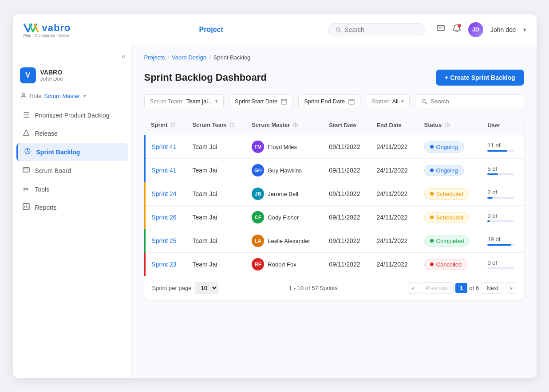 The width and height of the screenshot is (549, 392). What do you see at coordinates (457, 29) in the screenshot?
I see `notification-icon-button` at bounding box center [457, 29].